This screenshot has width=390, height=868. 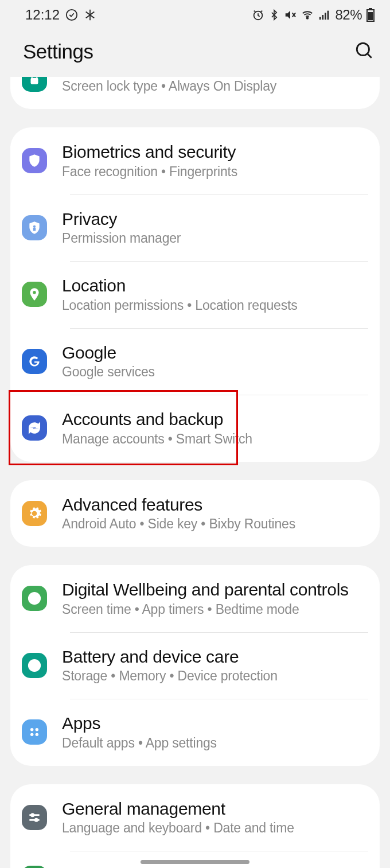 What do you see at coordinates (215, 818) in the screenshot?
I see `row-text: General managementLanguage and keyboard …` at bounding box center [215, 818].